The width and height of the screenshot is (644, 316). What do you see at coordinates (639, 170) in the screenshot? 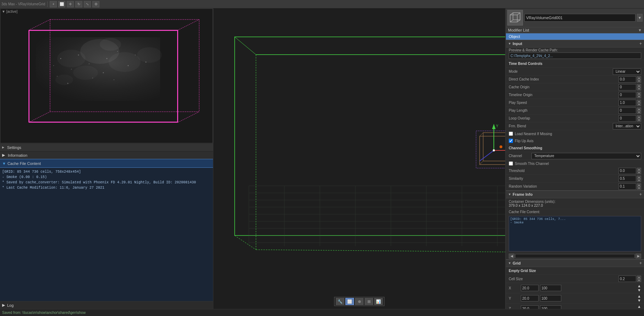
I see `threshold-up: ▲` at bounding box center [639, 170].